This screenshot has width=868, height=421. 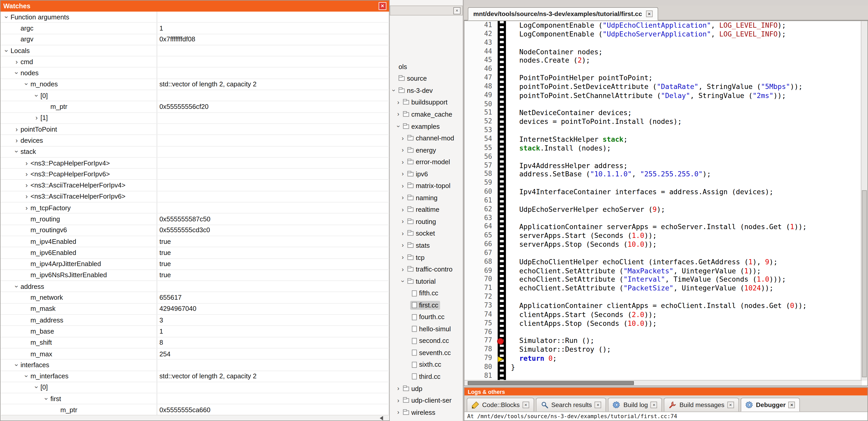 What do you see at coordinates (426, 209) in the screenshot?
I see `tree-item-realtime: ›realtime` at bounding box center [426, 209].